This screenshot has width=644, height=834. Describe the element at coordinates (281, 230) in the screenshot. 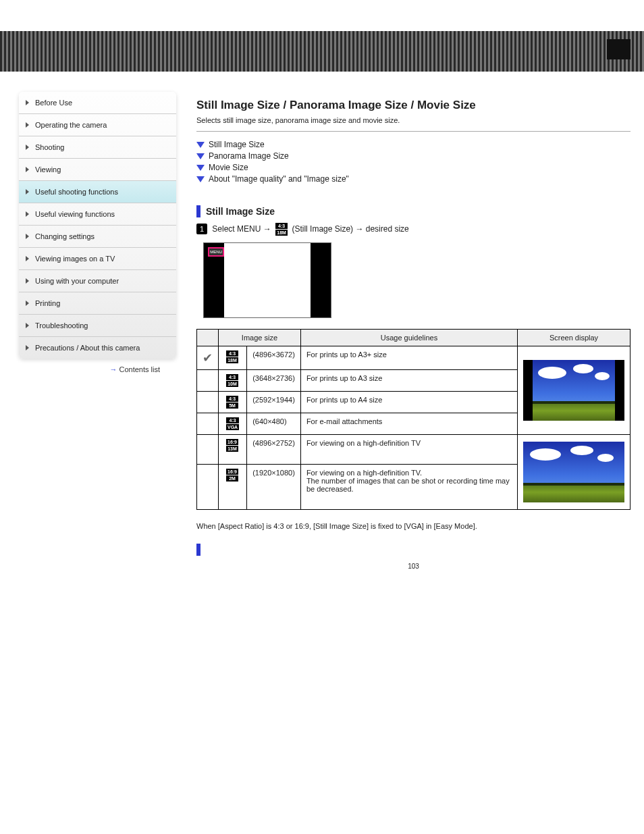

I see `image-size-icon: 4:3 18M` at that location.